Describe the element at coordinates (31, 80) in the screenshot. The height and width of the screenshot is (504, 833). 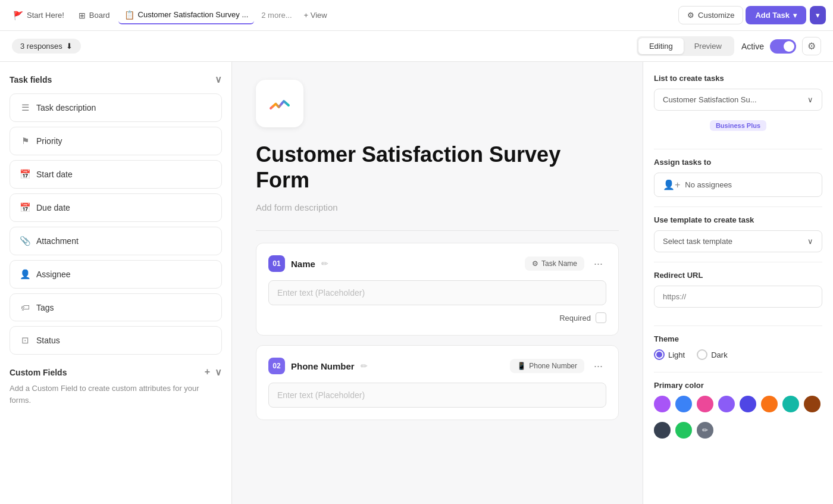
I see `task-fields-label: Task fields` at that location.